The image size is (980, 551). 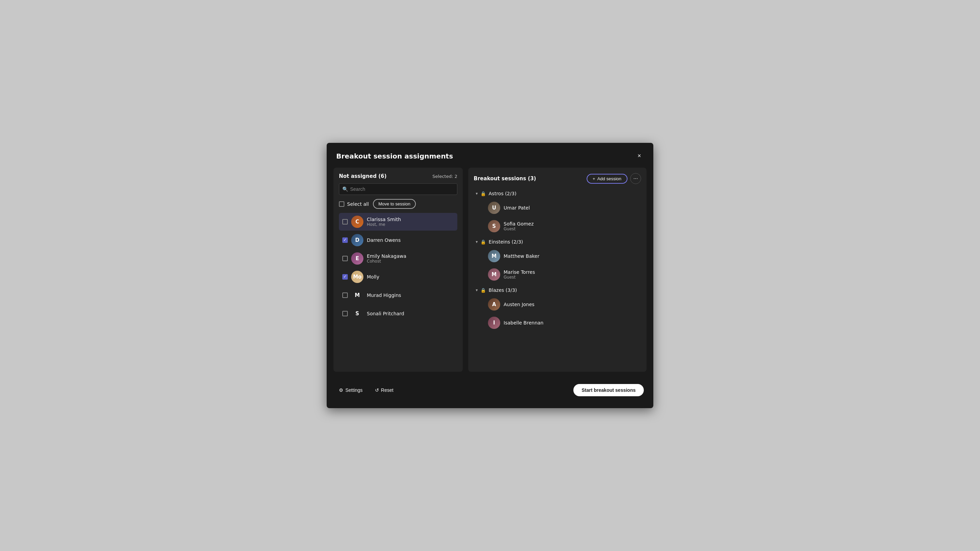 What do you see at coordinates (398, 313) in the screenshot?
I see `participant-item: SSonali Pritchard` at bounding box center [398, 313].